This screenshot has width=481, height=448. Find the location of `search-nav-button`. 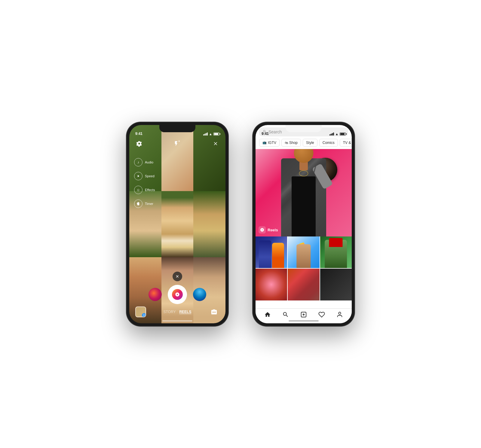

search-nav-button is located at coordinates (286, 315).